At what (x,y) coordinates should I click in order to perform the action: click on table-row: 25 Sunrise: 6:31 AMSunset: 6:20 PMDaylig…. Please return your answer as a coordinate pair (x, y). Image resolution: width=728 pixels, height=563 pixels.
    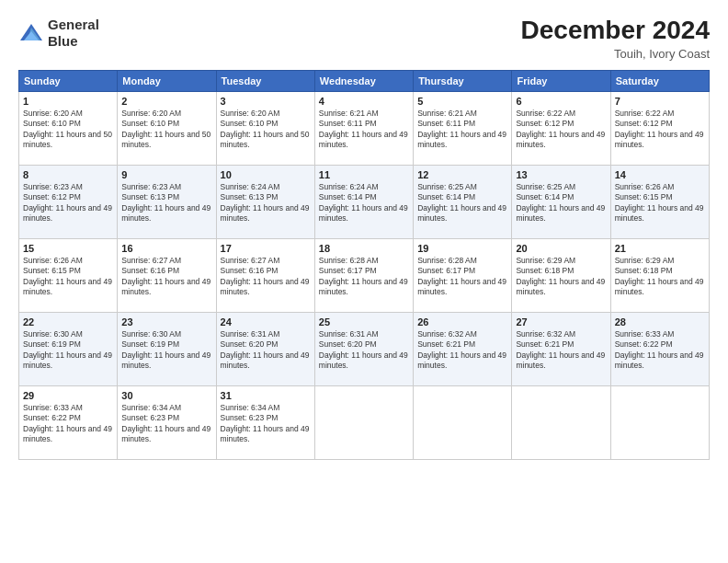
    Looking at the image, I should click on (364, 349).